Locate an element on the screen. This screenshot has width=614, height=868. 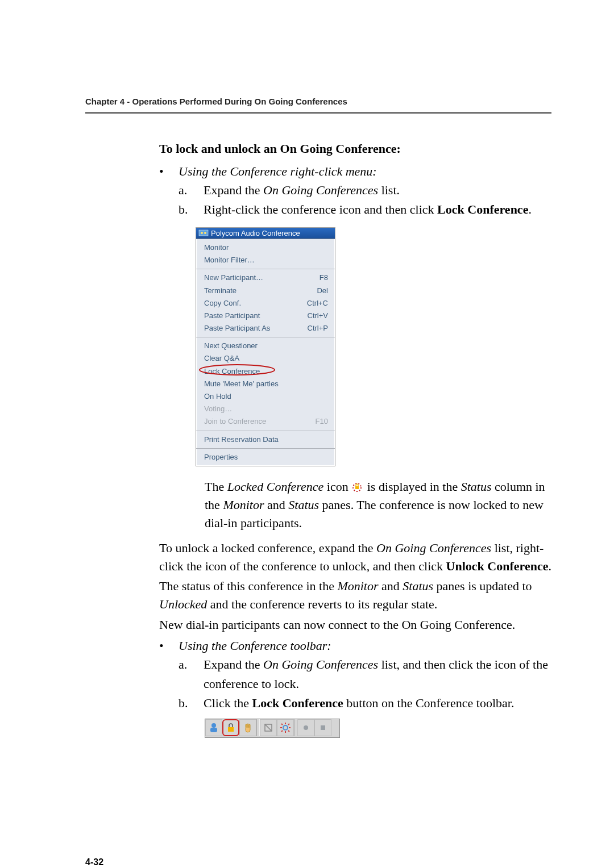
menu-item: Clear Q&A is located at coordinates (265, 358).